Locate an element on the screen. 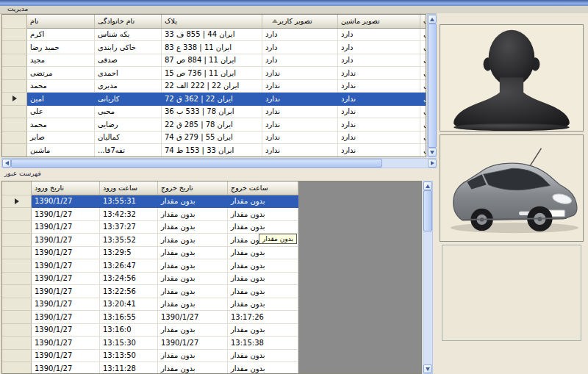 This screenshot has height=374, width=588. table-row: 1390/1/2713:26:47بدون مقداربدون مقدار is located at coordinates (150, 266).